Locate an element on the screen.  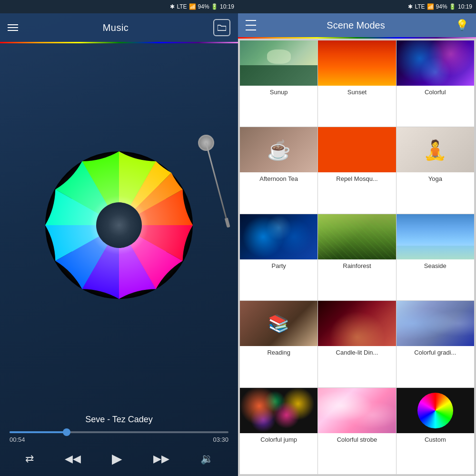
scene-image-colorful-strobe is located at coordinates (357, 410).